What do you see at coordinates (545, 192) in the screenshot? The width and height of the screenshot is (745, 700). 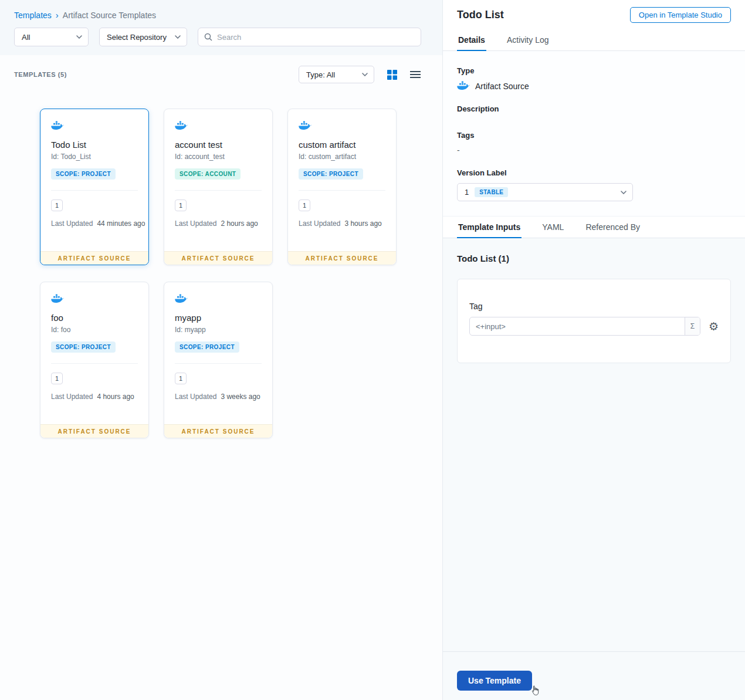 I see `version-dropdown: 1 STABLE` at bounding box center [545, 192].